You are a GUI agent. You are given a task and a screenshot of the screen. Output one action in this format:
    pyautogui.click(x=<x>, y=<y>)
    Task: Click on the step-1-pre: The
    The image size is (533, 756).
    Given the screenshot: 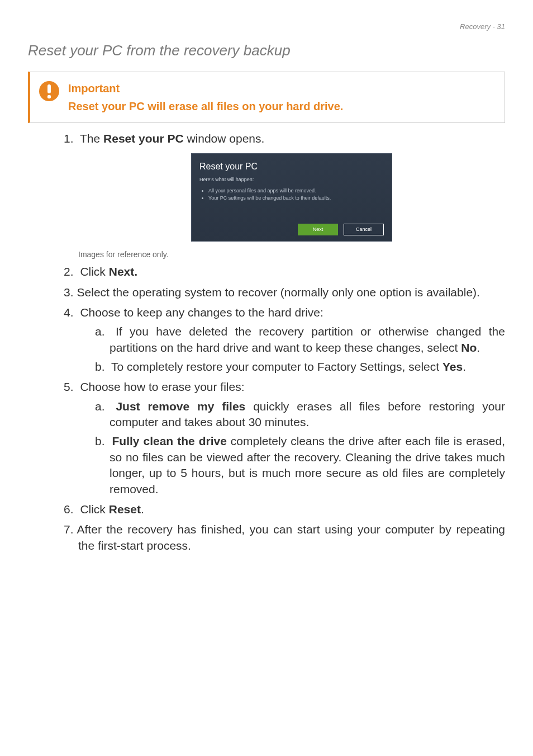 What is the action you would take?
    pyautogui.click(x=92, y=139)
    